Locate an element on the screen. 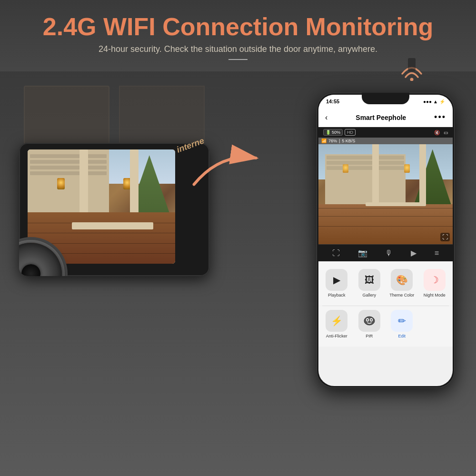 This screenshot has height=476, width=476. gallery-icon-item: 🖼 Gallery is located at coordinates (369, 284).